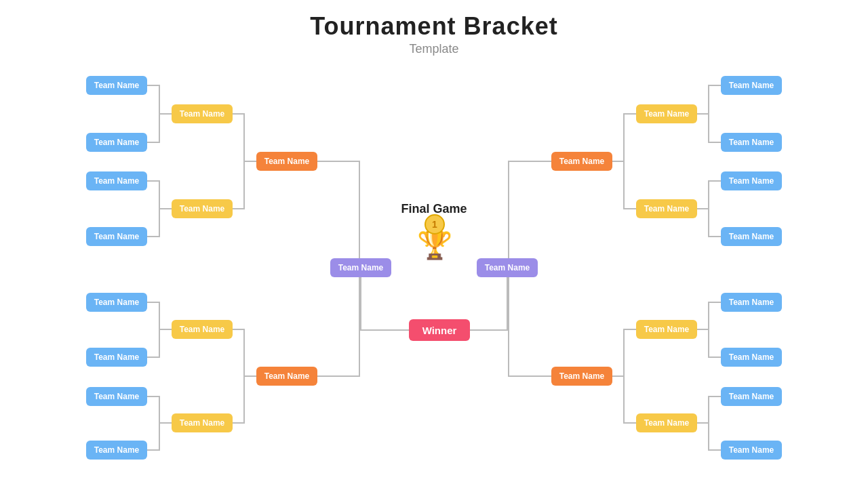 This screenshot has width=868, height=488. What do you see at coordinates (435, 245) in the screenshot?
I see `trophy-cup: 🏆` at bounding box center [435, 245].